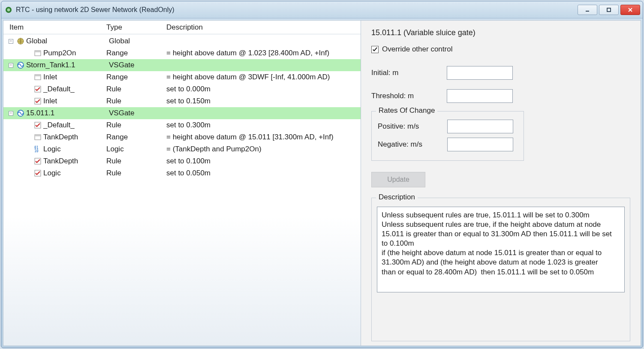 This screenshot has height=349, width=644. What do you see at coordinates (263, 27) in the screenshot?
I see `column-header-description: Description` at bounding box center [263, 27].